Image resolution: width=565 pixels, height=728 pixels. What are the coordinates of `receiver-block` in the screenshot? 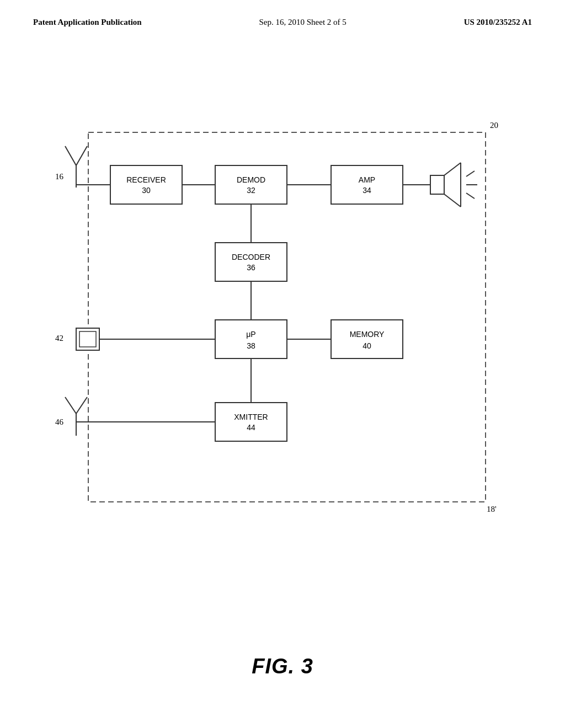 It's located at (146, 185).